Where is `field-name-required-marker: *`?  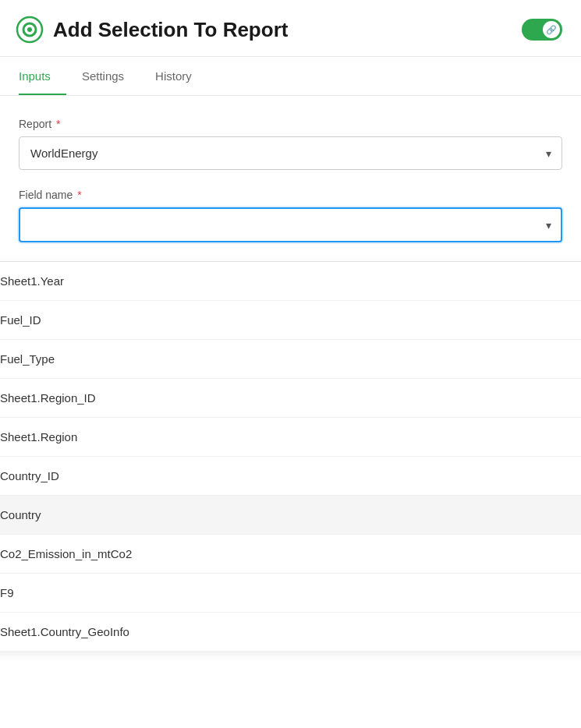
field-name-required-marker: * is located at coordinates (78, 195).